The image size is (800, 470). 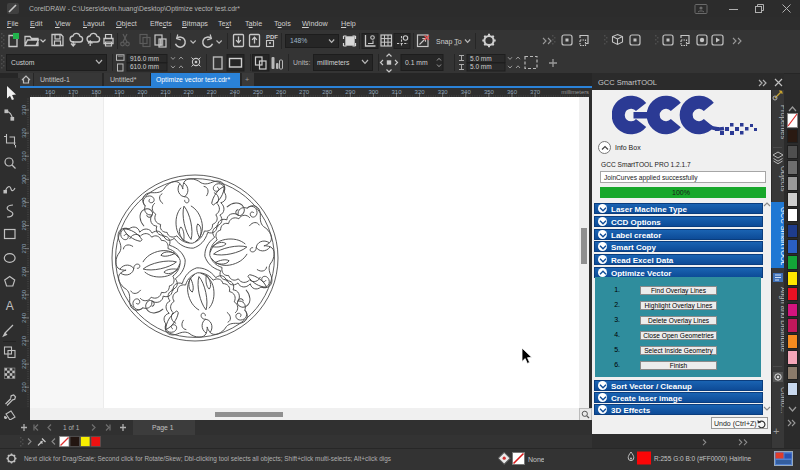 What do you see at coordinates (142, 92) in the screenshot?
I see `svg-text: 200` at bounding box center [142, 92].